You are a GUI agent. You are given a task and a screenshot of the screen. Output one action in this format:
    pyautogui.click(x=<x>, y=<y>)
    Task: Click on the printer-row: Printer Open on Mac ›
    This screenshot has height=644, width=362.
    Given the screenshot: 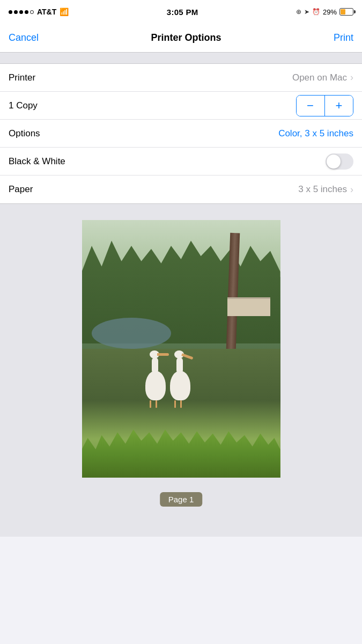 What is the action you would take?
    pyautogui.click(x=181, y=78)
    